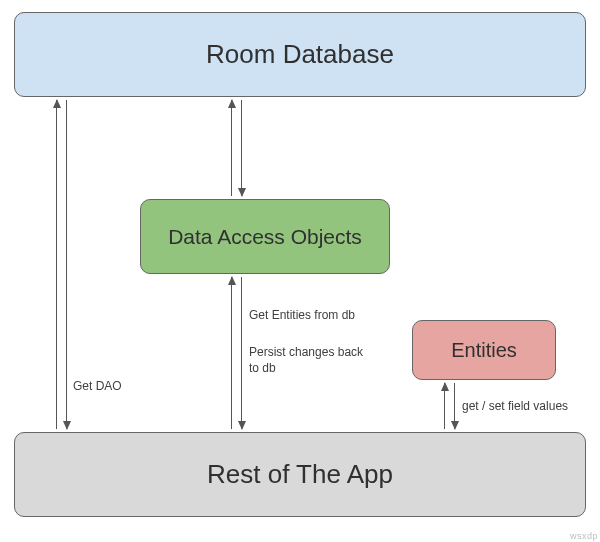 The image size is (600, 542). Describe the element at coordinates (56, 264) in the screenshot. I see `arrow-db-to-app-up` at that location.